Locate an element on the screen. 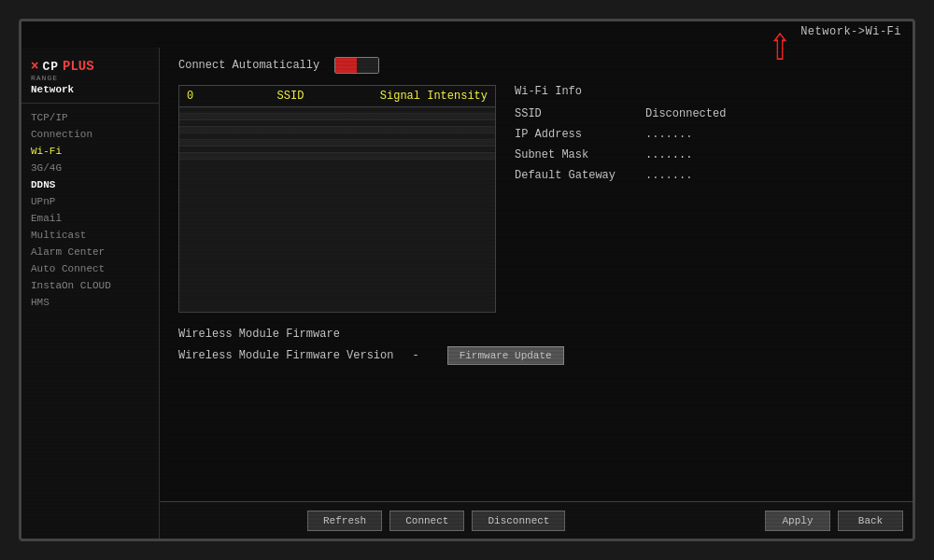  firmware-section: Wireless Module Firmware Wireless Module… is located at coordinates (536, 346).